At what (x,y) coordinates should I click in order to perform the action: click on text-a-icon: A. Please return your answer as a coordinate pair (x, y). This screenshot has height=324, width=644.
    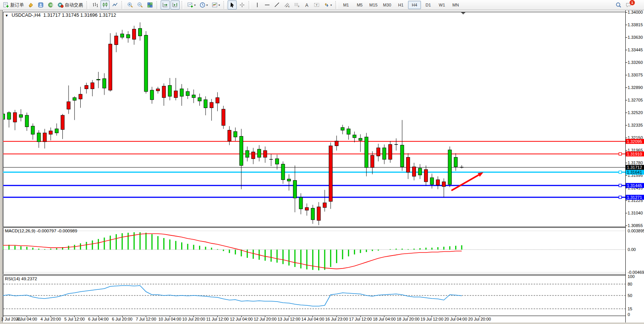
    Looking at the image, I should click on (307, 5).